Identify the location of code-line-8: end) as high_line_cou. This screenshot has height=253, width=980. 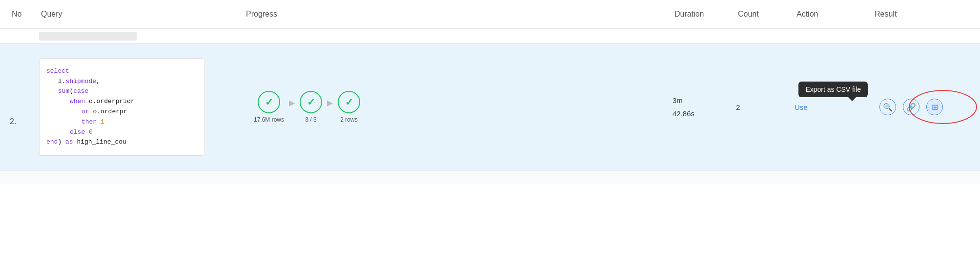
(122, 143).